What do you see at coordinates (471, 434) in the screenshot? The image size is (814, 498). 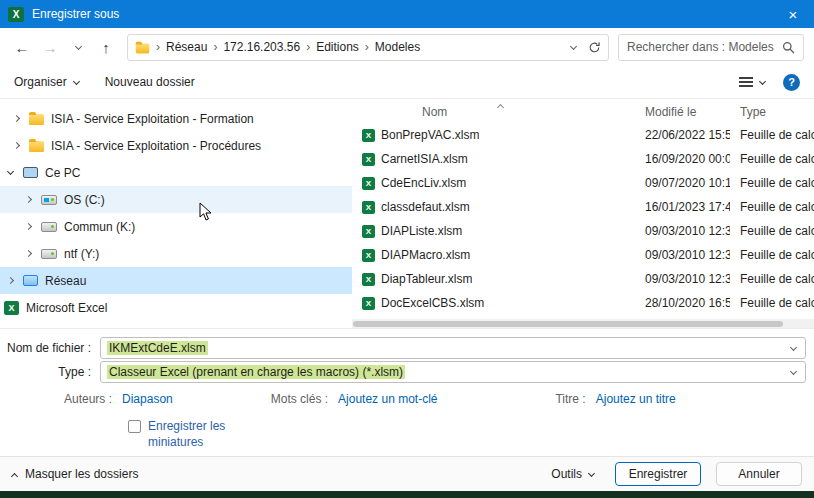 I see `save-thumbnails-checkbox: Enregistrer les miniatures` at bounding box center [471, 434].